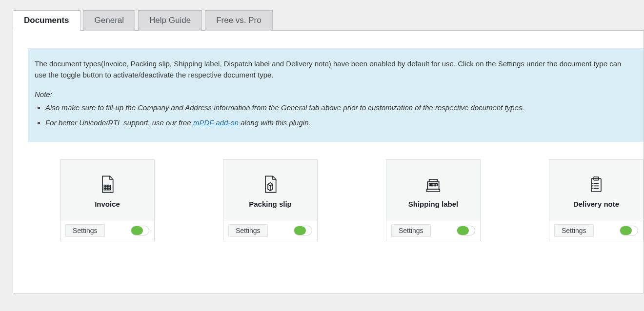  I want to click on note-item-1: Also make sure to fill-up the Company an…, so click(339, 107).